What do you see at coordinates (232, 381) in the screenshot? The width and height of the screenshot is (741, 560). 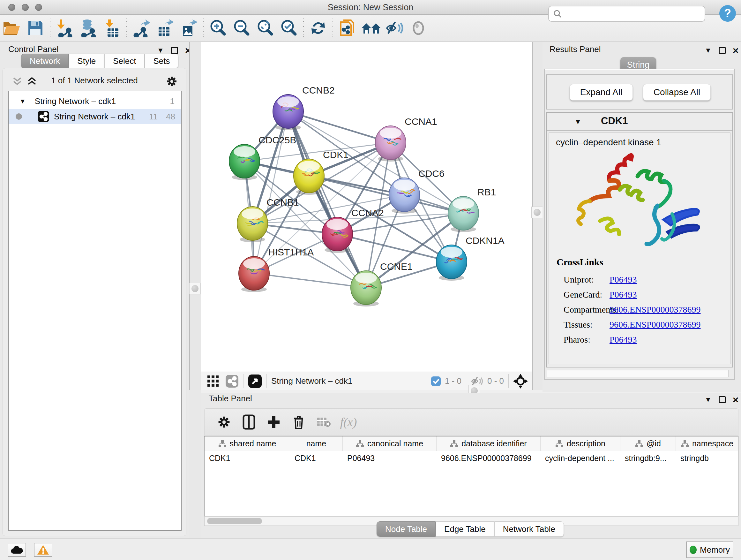 I see `share-badge-icon` at bounding box center [232, 381].